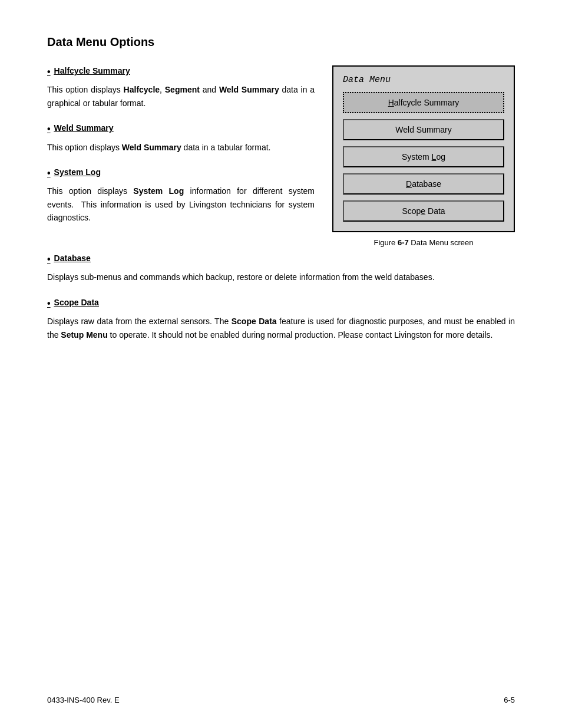 The width and height of the screenshot is (562, 728). Describe the element at coordinates (181, 196) in the screenshot. I see `section-system-log: • System Log This option displays System…` at that location.